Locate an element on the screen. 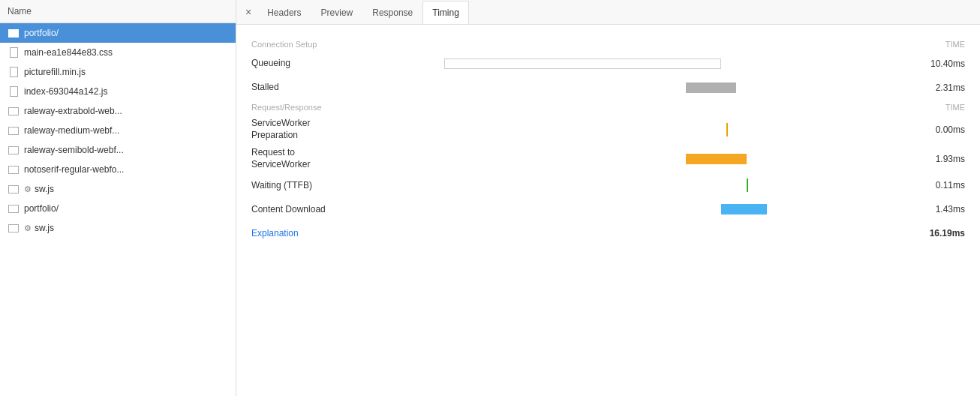 The image size is (980, 396). request-response-header: Request/Response TIME is located at coordinates (608, 107).